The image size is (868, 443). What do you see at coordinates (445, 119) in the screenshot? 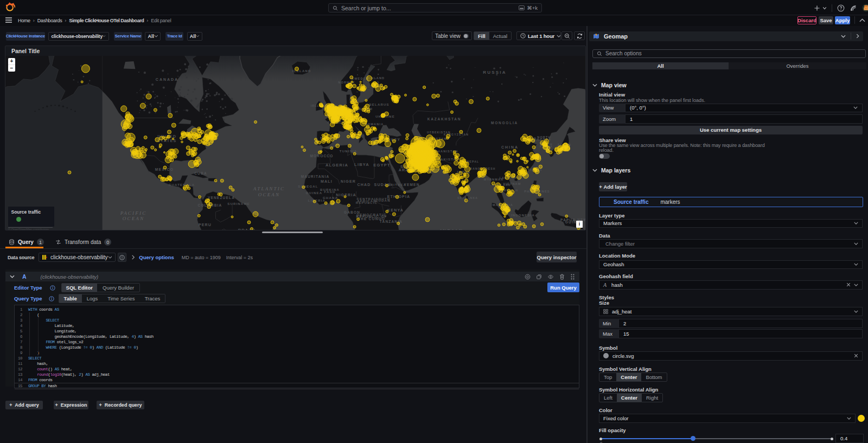
I see `svg-text: KAZAKHSTAN` at bounding box center [445, 119].